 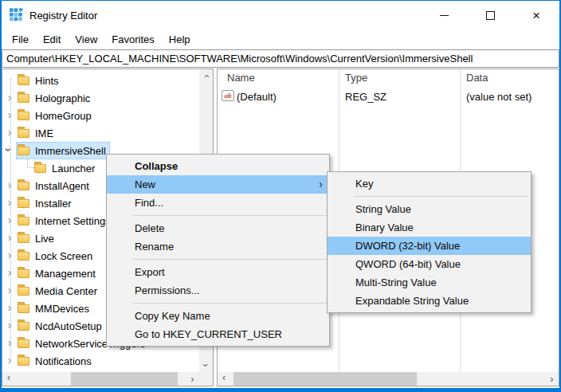 I want to click on address-bar: Computer\HKEY_LOCAL_MACHINE\SOFTWARE\Mic…, so click(x=280, y=59).